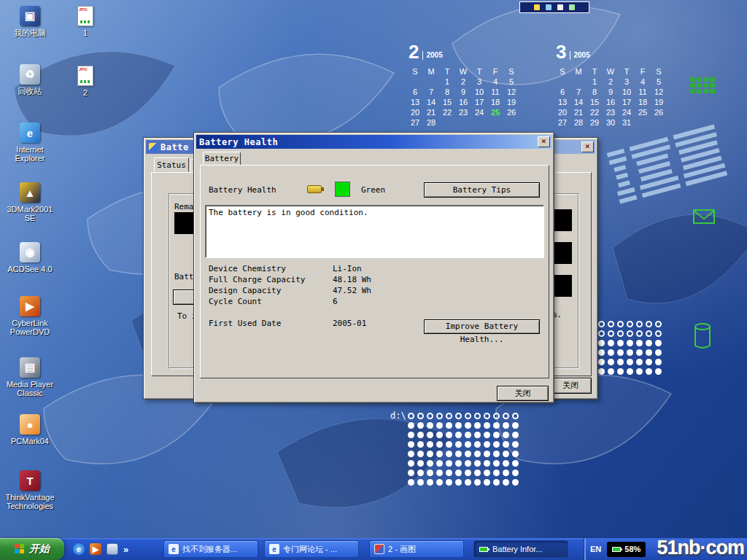  I want to click on desktop-icon-thinkvantage-technologies: TThinkVantage Technologies, so click(30, 490).